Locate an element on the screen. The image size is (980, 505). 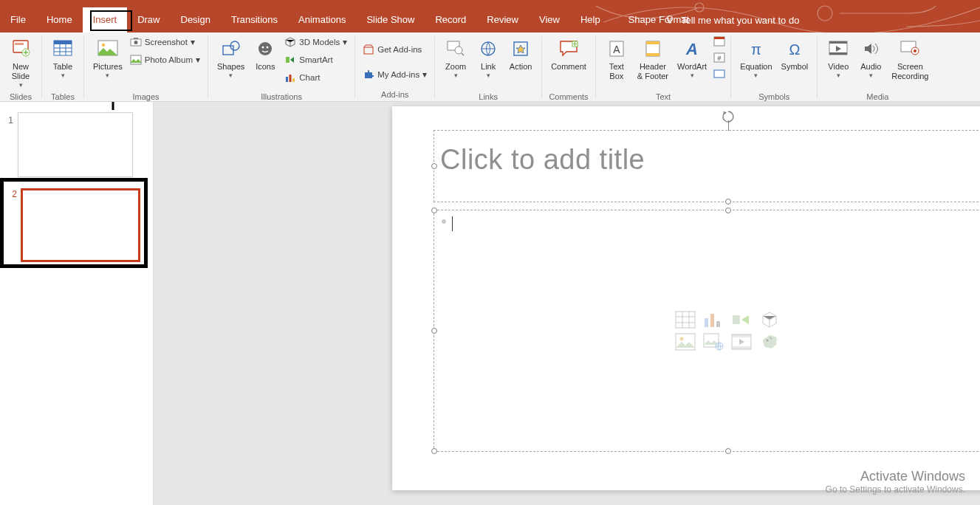
icons-icon is located at coordinates (265, 49).